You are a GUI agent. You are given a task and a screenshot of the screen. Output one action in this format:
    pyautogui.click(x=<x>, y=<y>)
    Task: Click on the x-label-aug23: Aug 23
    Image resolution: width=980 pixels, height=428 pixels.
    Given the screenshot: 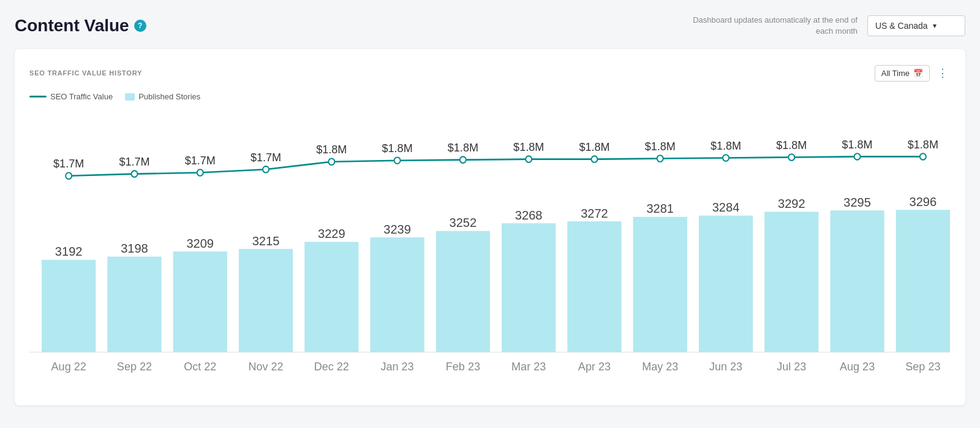 What is the action you would take?
    pyautogui.click(x=858, y=367)
    